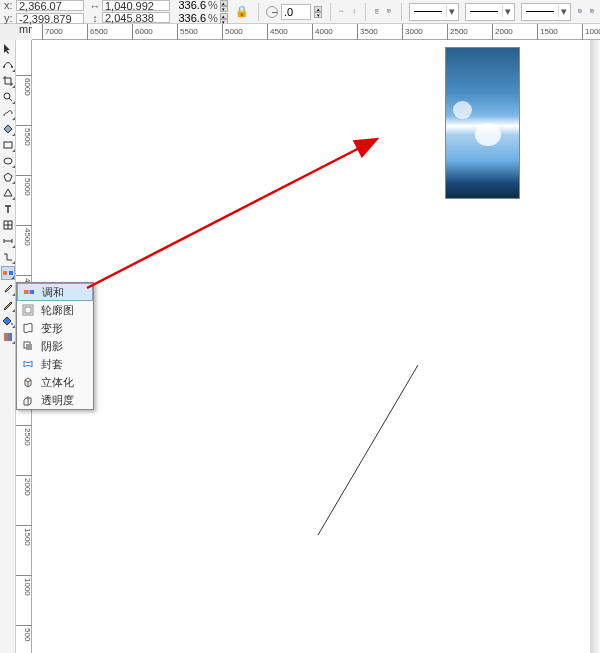 Image resolution: width=600 pixels, height=653 pixels. Describe the element at coordinates (8, 225) in the screenshot. I see `table-tool` at that location.